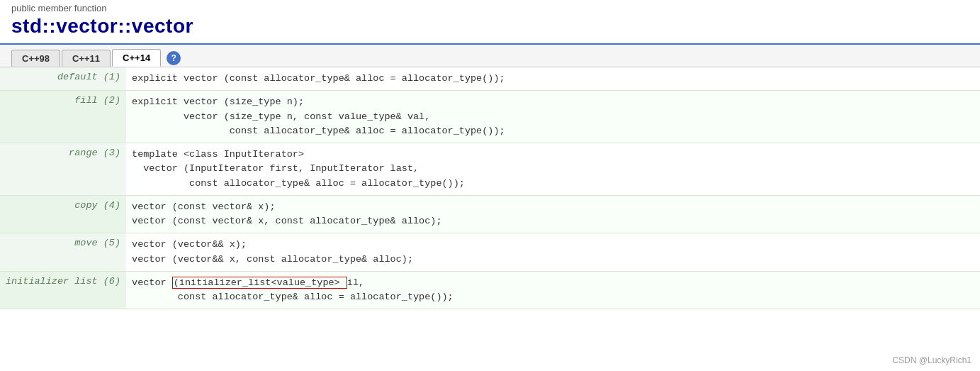 Image resolution: width=980 pixels, height=371 pixels. I want to click on code-line-1-2: const allocator_type& alloc = allocator_…, so click(553, 131).